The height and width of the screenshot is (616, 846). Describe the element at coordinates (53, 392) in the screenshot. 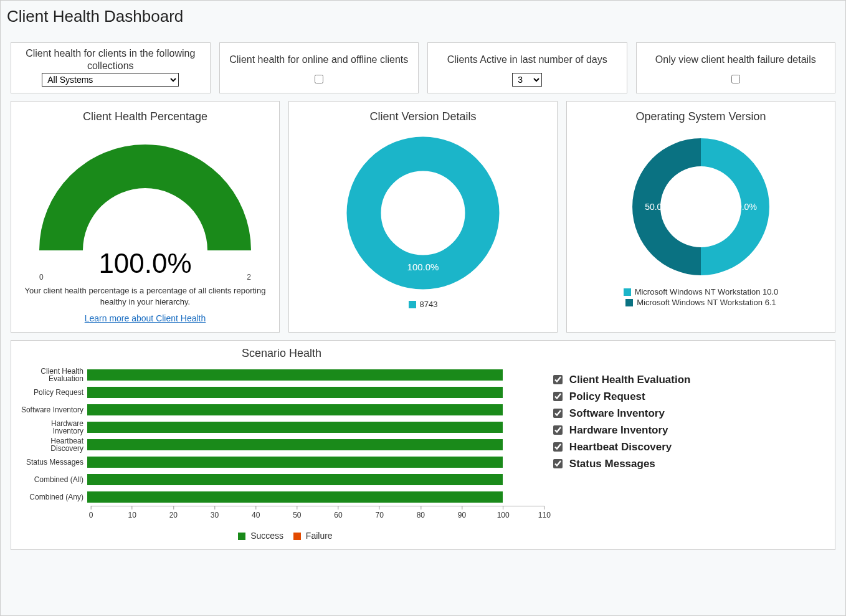

I see `bar-label: Policy Request` at that location.